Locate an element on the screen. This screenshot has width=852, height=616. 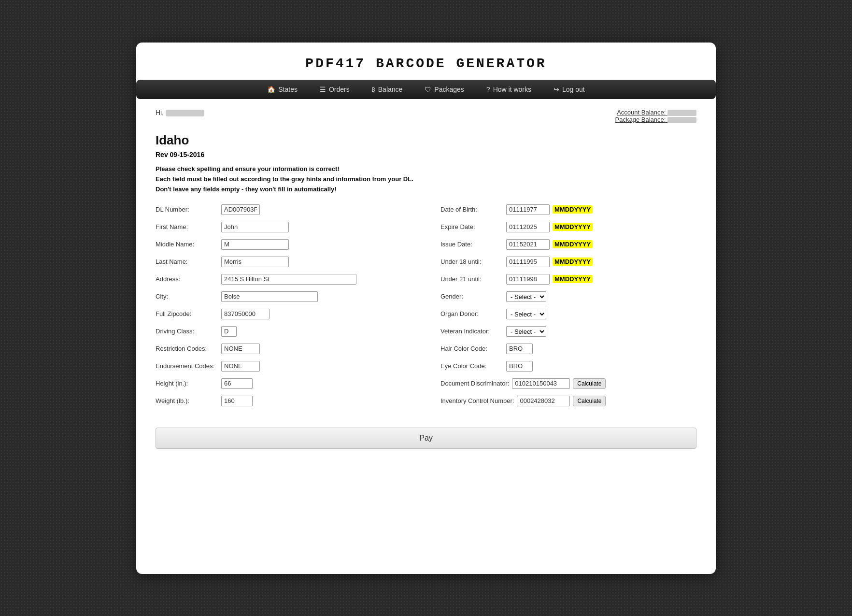
select-organ-donor: - Select - Yes No is located at coordinates (526, 314).